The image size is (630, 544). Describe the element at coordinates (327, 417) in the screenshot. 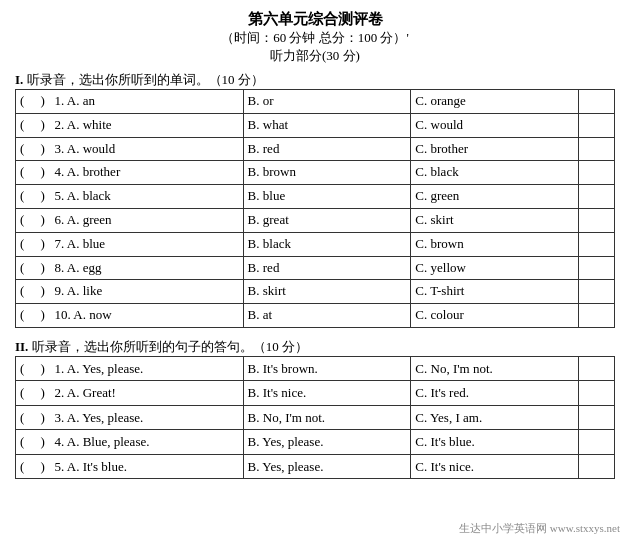

I see `list-item: B. No, I'm not.` at that location.